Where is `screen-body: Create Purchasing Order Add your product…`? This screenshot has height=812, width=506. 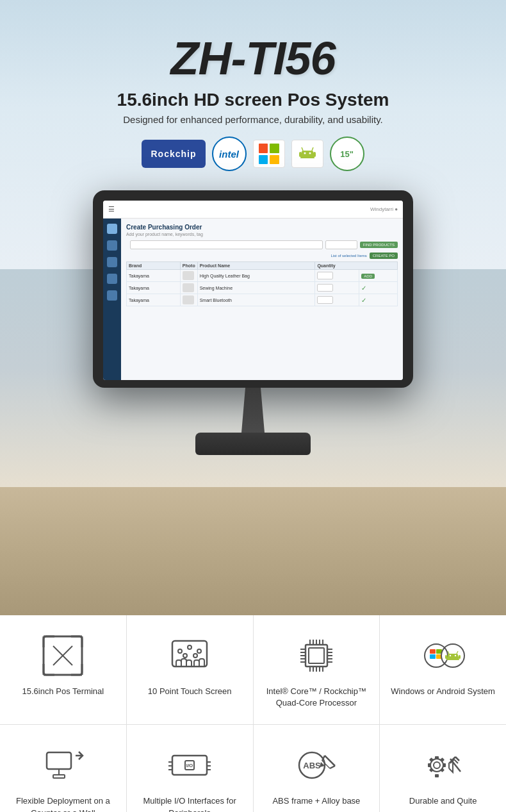
screen-body: Create Purchasing Order Add your product… is located at coordinates (253, 299).